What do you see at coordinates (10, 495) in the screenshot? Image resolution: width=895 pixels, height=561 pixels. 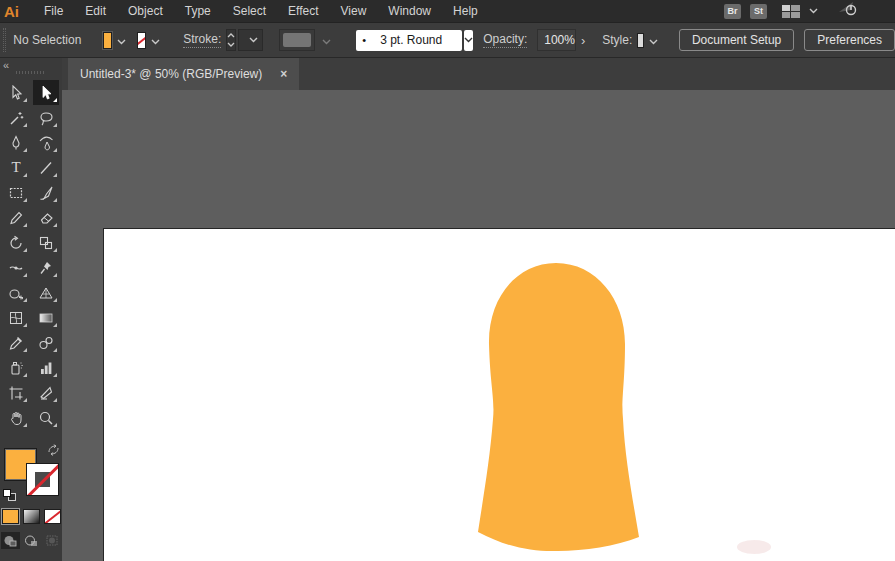 I see `default-fill-stroke-icon` at bounding box center [10, 495].